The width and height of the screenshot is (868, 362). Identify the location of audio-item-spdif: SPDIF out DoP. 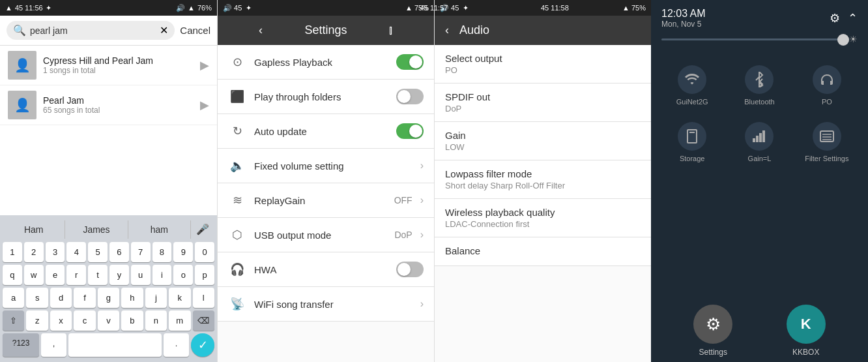
(543, 103).